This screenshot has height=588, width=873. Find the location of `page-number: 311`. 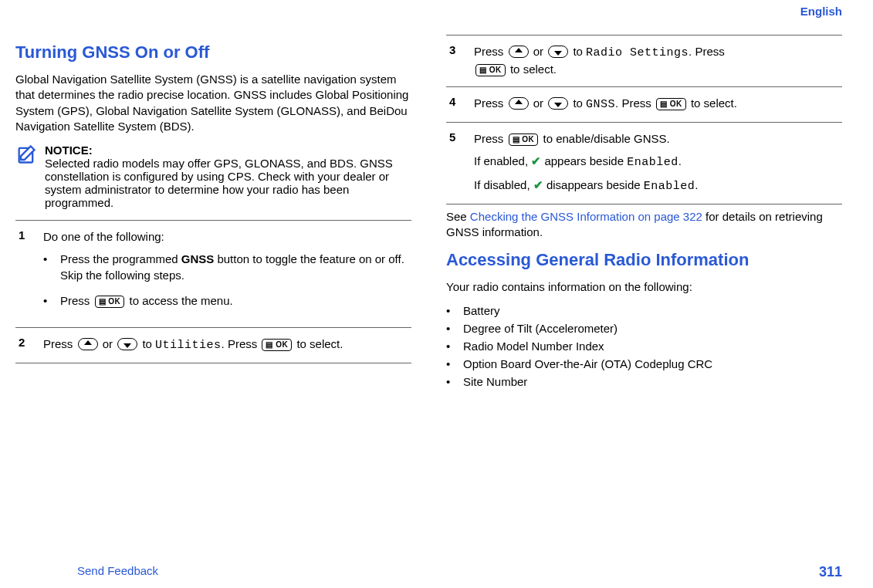

page-number: 311 is located at coordinates (831, 573).